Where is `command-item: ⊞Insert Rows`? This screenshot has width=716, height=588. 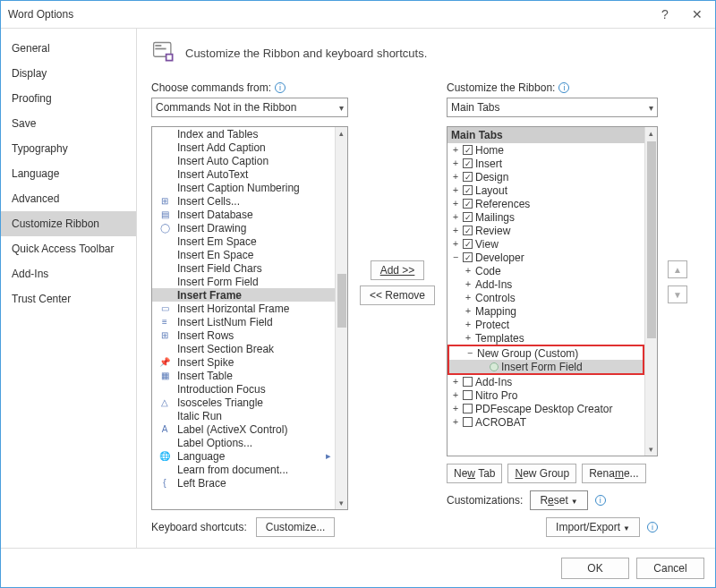
command-item: ⊞Insert Rows is located at coordinates (243, 335).